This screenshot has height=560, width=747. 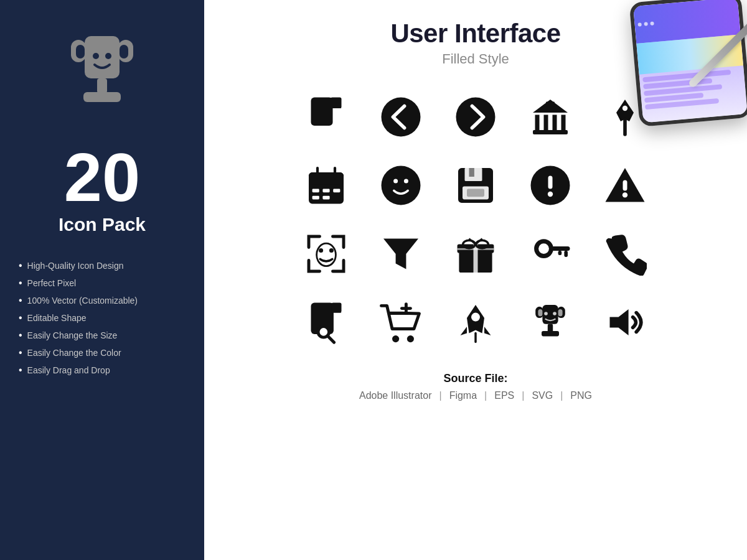 What do you see at coordinates (102, 370) in the screenshot?
I see `feature-item: Easily Drag and Drop` at bounding box center [102, 370].